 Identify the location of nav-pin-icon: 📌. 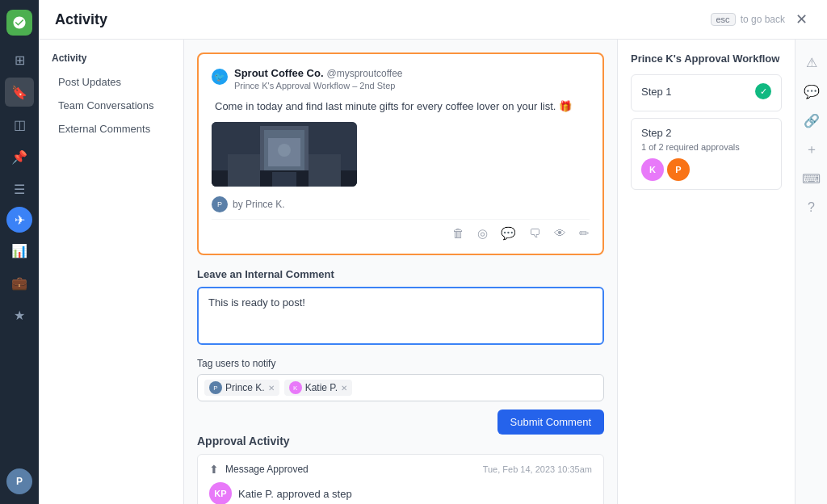
(19, 157).